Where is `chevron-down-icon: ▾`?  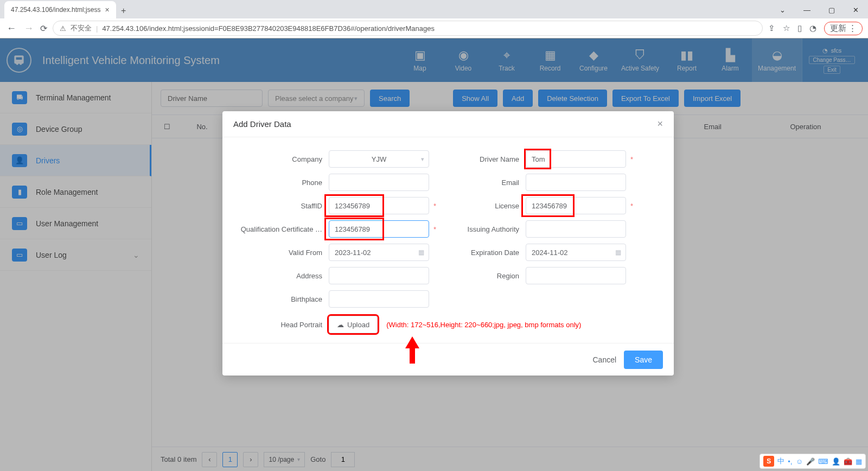
chevron-down-icon: ▾ is located at coordinates (423, 160).